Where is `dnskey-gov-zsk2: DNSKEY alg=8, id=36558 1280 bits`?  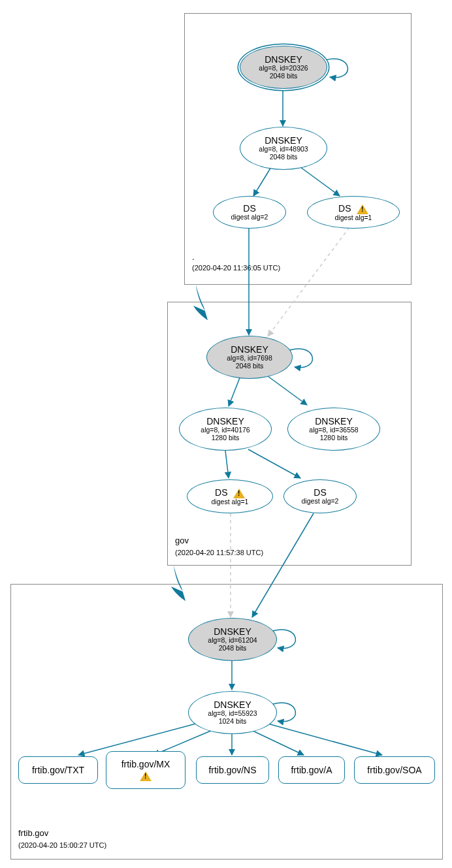
dnskey-gov-zsk2: DNSKEY alg=8, id=36558 1280 bits is located at coordinates (334, 429).